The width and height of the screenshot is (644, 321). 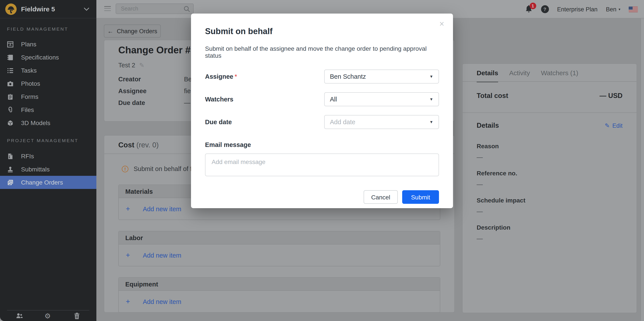 I want to click on detail-field-description: Description —, so click(x=494, y=233).